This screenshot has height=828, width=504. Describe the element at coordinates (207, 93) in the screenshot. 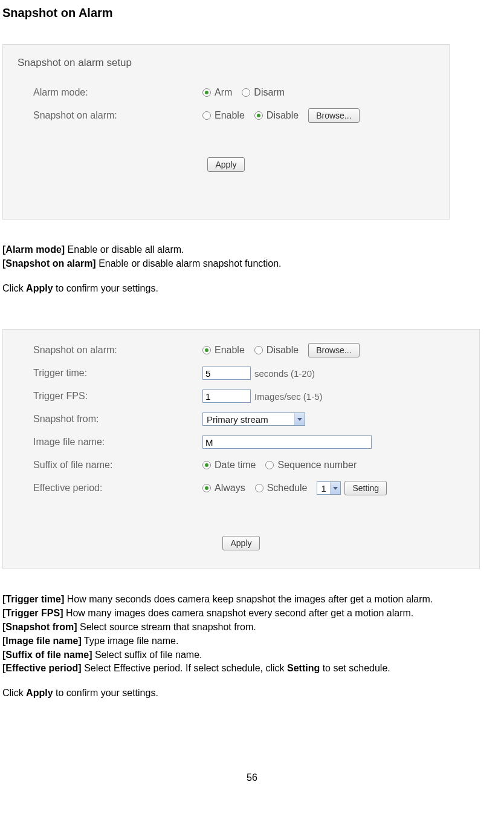

I see `alarm-mode-arm-radio` at that location.